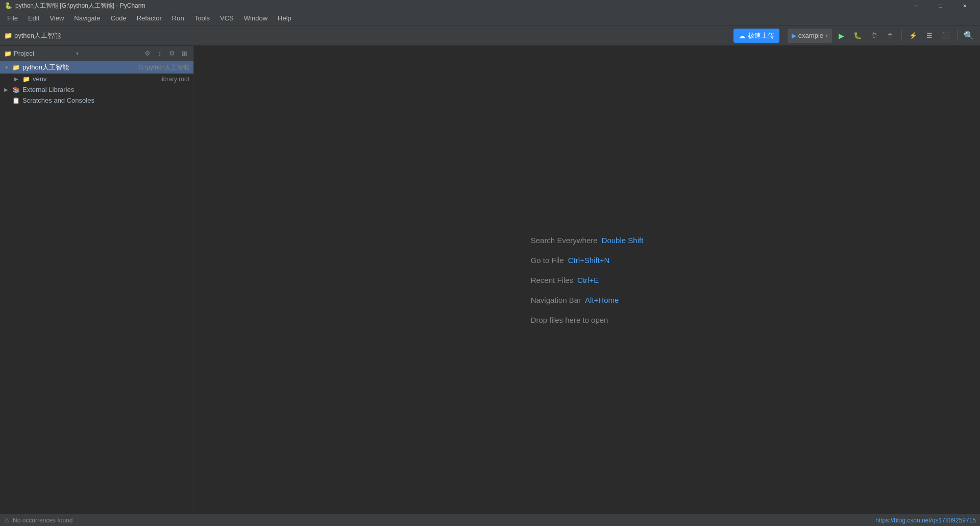 Image resolution: width=980 pixels, height=526 pixels. Describe the element at coordinates (368, 36) in the screenshot. I see `toolbar-left: 📁 python人工智能` at that location.